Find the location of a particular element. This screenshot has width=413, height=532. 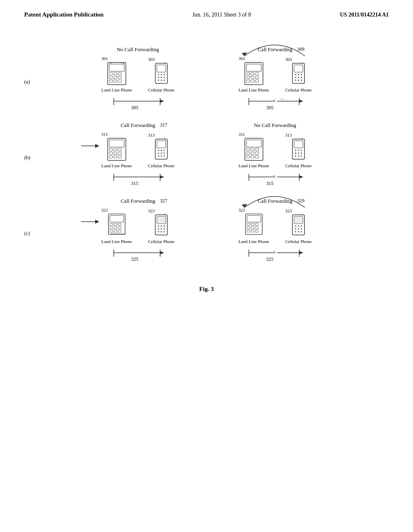

svg-text: 305 is located at coordinates (270, 107).